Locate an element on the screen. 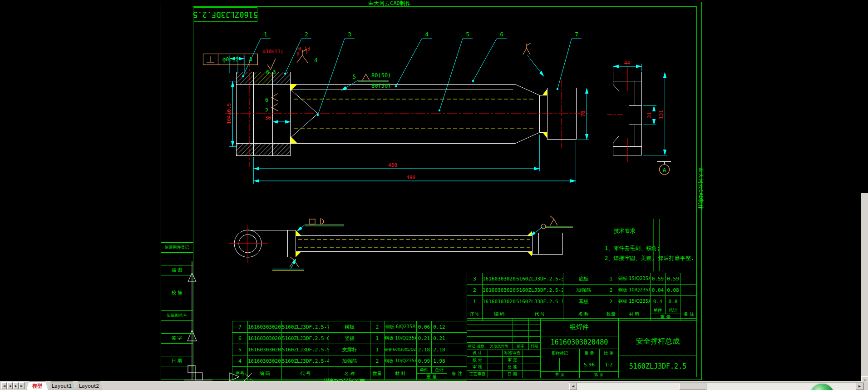  balloon-2: 2 is located at coordinates (306, 35).